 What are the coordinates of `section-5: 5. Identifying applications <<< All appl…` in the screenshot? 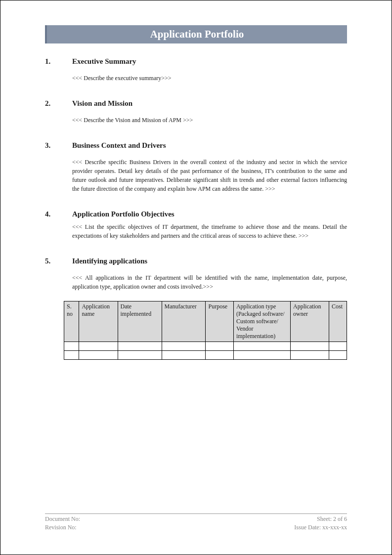 It's located at (196, 308).